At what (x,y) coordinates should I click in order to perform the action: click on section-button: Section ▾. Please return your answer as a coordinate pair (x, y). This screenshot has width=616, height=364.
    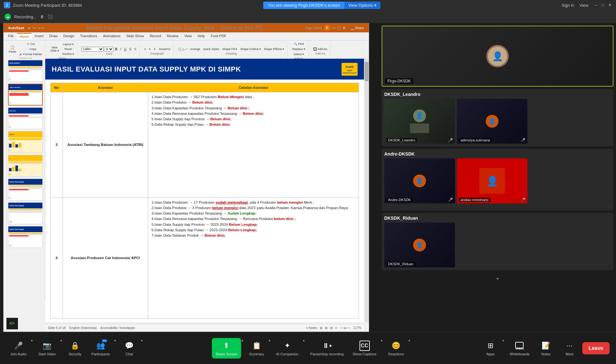
    Looking at the image, I should click on (68, 54).